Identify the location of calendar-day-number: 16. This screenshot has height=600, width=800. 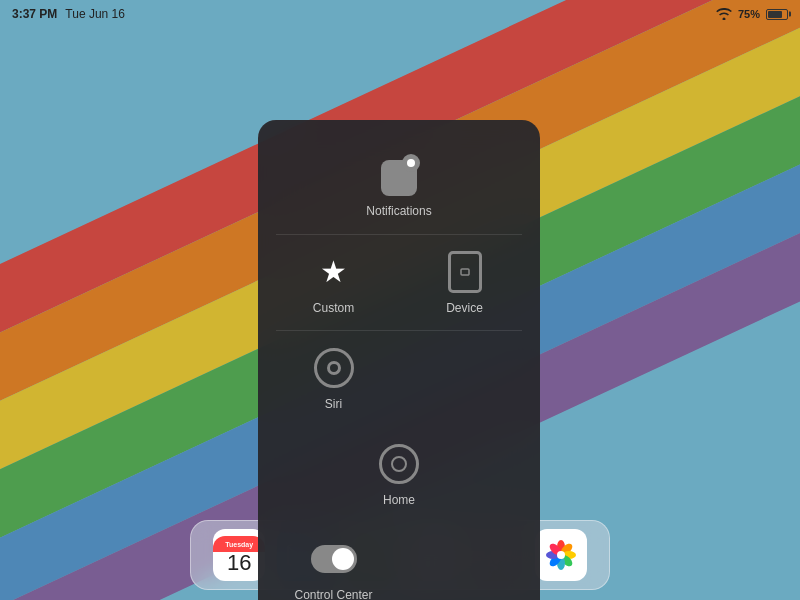
(239, 563).